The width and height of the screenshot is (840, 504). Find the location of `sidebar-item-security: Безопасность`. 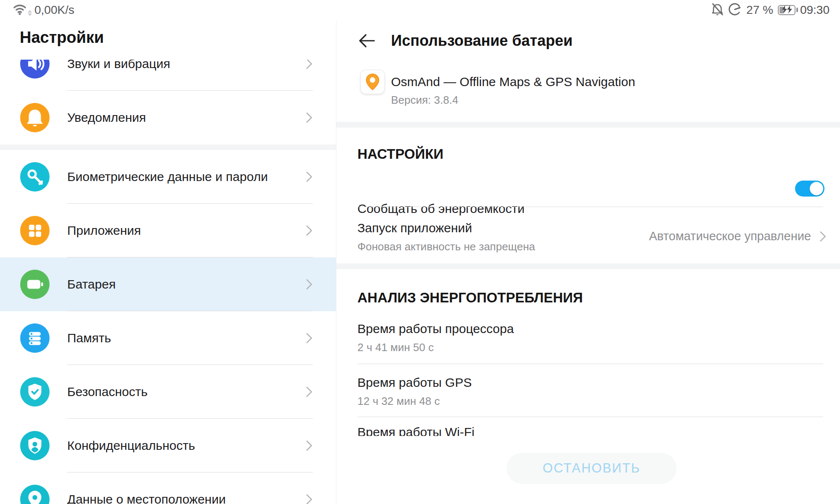

sidebar-item-security: Безопасность is located at coordinates (168, 392).